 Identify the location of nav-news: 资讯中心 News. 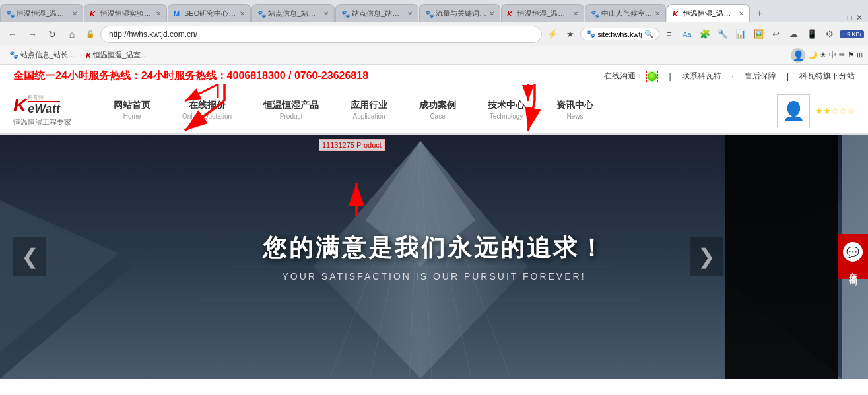
(575, 111).